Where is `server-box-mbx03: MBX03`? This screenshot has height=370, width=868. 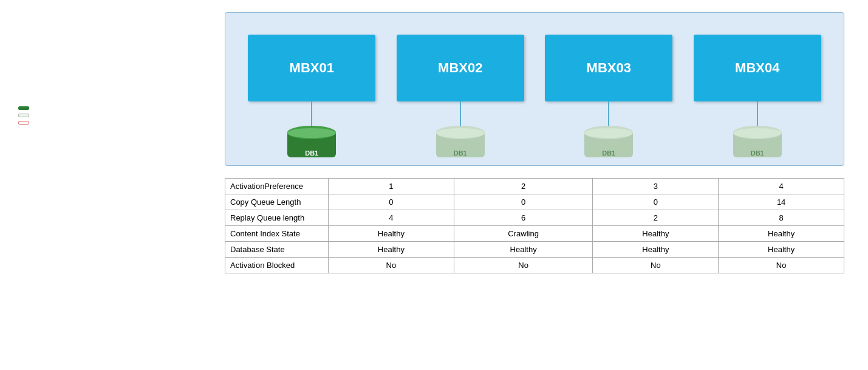
server-box-mbx03: MBX03 is located at coordinates (609, 68).